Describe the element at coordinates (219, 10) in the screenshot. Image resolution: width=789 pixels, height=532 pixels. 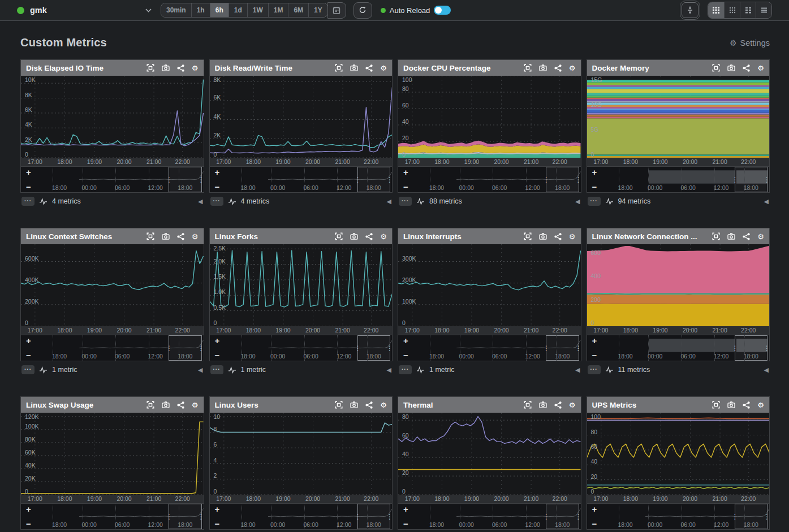
I see `time-range-6h: 6h` at that location.